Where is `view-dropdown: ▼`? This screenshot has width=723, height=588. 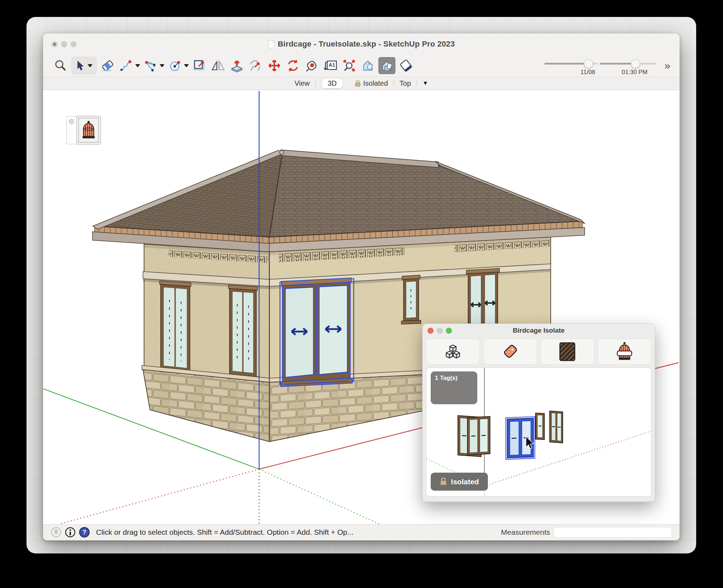 view-dropdown: ▼ is located at coordinates (425, 83).